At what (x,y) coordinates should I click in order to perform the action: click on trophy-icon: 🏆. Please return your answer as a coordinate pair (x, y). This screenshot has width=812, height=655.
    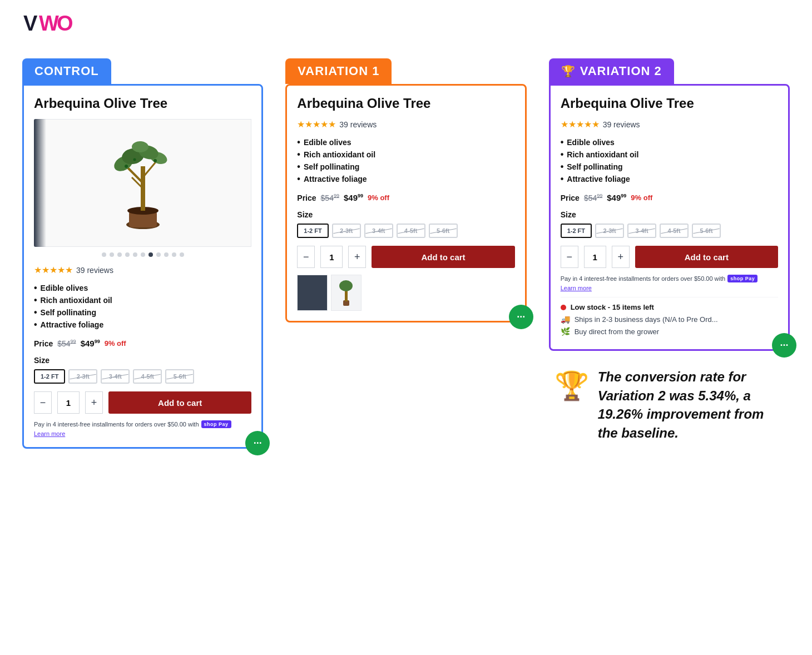
    Looking at the image, I should click on (568, 71).